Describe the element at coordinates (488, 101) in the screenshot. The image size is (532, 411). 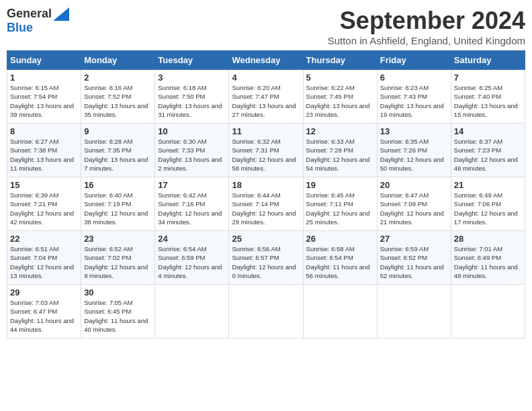
I see `day-info: Sunrise: 6:25 AMSunset: 7:40 PMDaylight:…` at that location.